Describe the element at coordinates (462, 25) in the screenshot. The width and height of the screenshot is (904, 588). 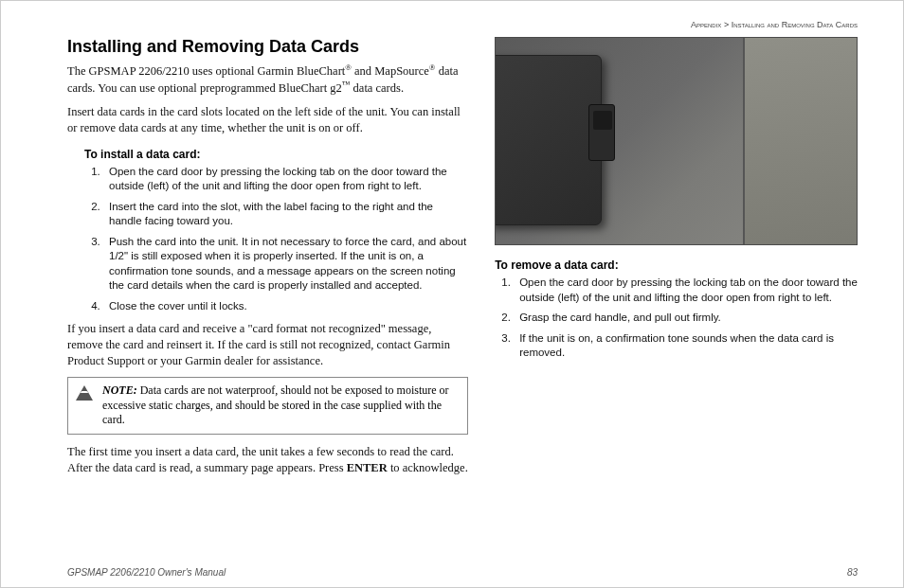
I see `header-breadcrumb: Appendix > Installing and Removing Data …` at that location.